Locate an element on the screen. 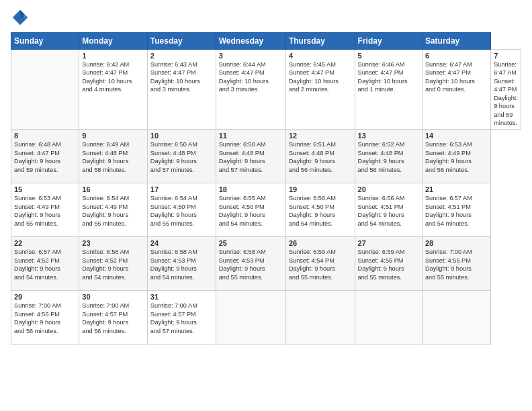  logo is located at coordinates (21, 17).